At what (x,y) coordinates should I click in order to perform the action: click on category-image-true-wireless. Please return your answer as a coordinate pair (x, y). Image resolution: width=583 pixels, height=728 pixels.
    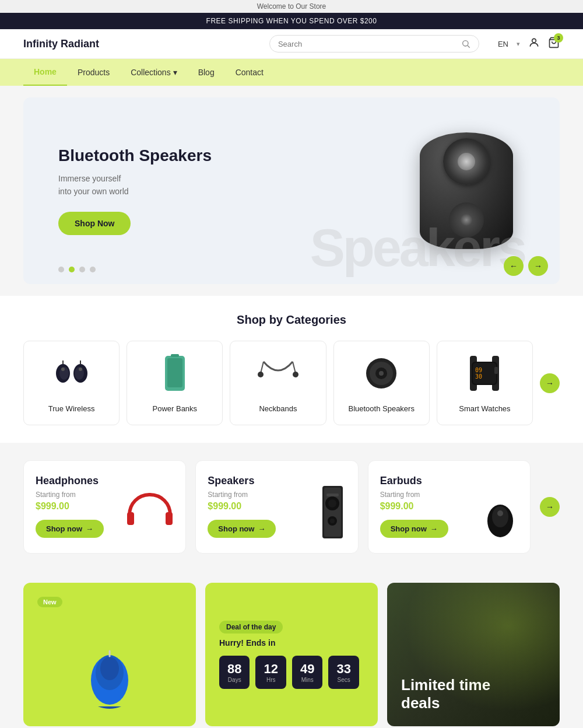
    Looking at the image, I should click on (72, 373).